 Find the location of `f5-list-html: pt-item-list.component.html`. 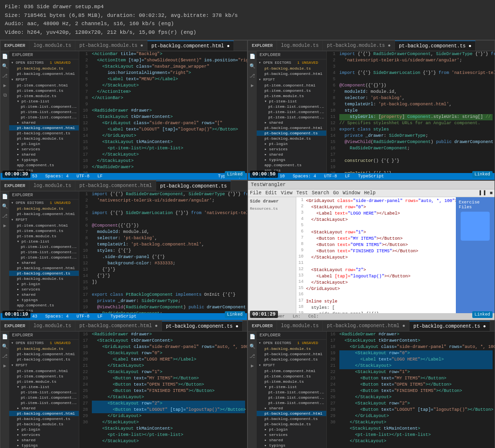

f5-list-html: pt-item-list.component.html is located at coordinates (44, 397).